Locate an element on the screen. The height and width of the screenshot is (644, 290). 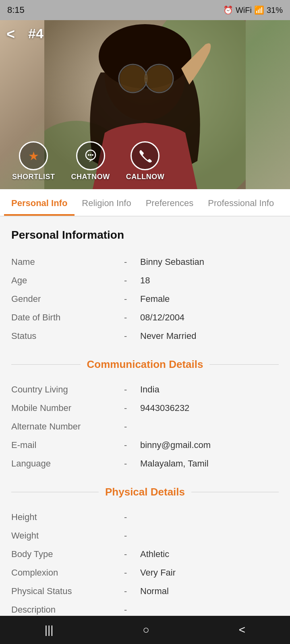
table-row: Date of Birth - 08/12/2004 is located at coordinates (145, 318).